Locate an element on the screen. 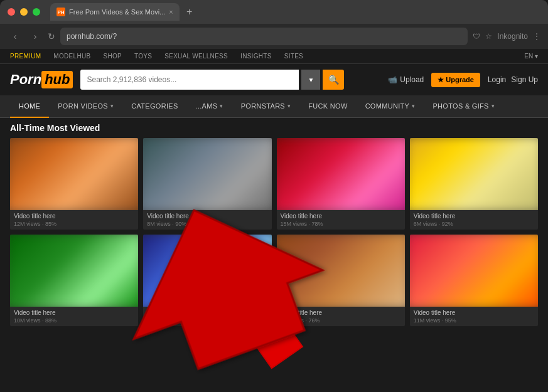 The image size is (548, 392). tab-bar: PH Free Porn Videos & Sex Movi... × + is located at coordinates (295, 12).